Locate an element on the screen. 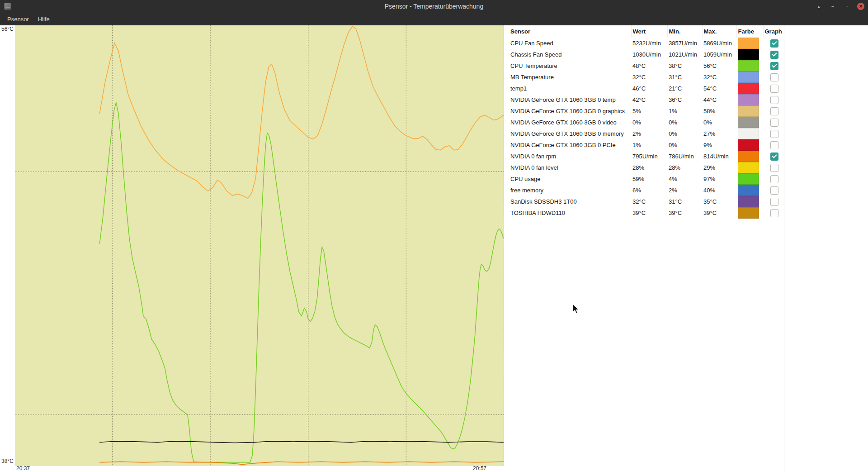  sensor-value: 48°C is located at coordinates (649, 66).